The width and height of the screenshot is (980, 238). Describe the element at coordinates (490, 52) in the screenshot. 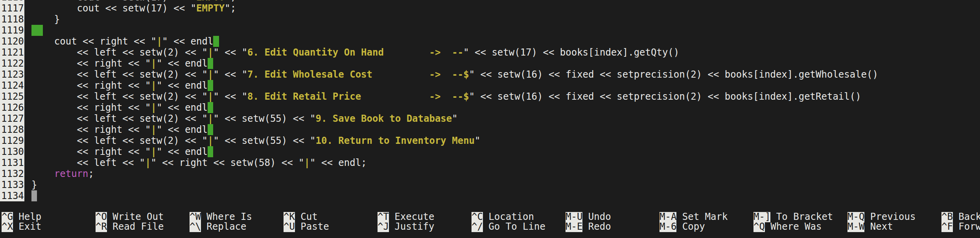

I see `code-line: 1121 << left << setw(2) << "|" << "6. Ed…` at that location.